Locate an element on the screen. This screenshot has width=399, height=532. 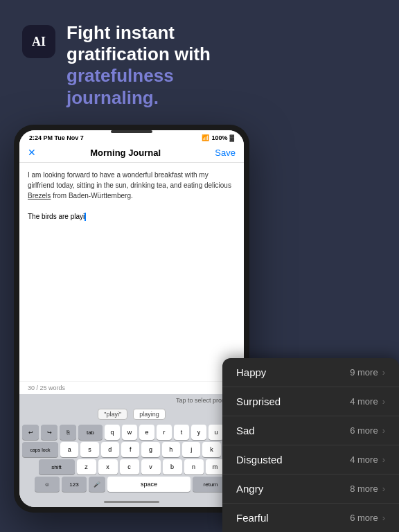
key-r: r is located at coordinates (164, 432).